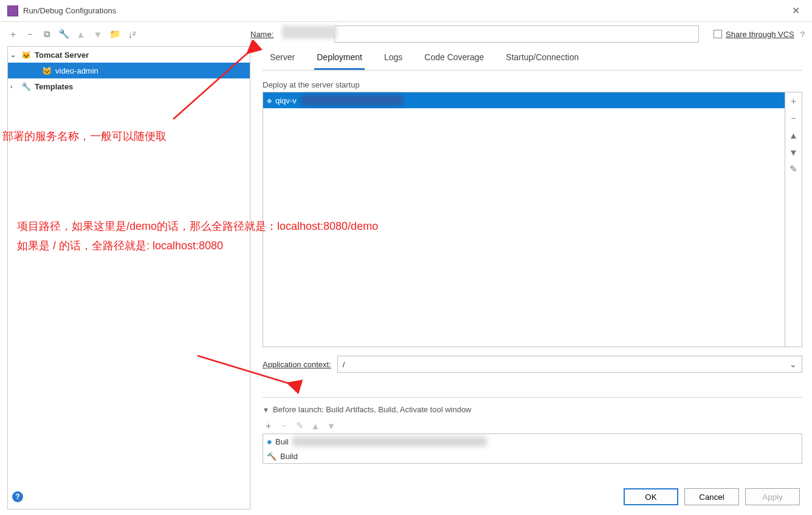 This screenshot has height=515, width=812. Describe the element at coordinates (344, 365) in the screenshot. I see `context-value: /` at that location.